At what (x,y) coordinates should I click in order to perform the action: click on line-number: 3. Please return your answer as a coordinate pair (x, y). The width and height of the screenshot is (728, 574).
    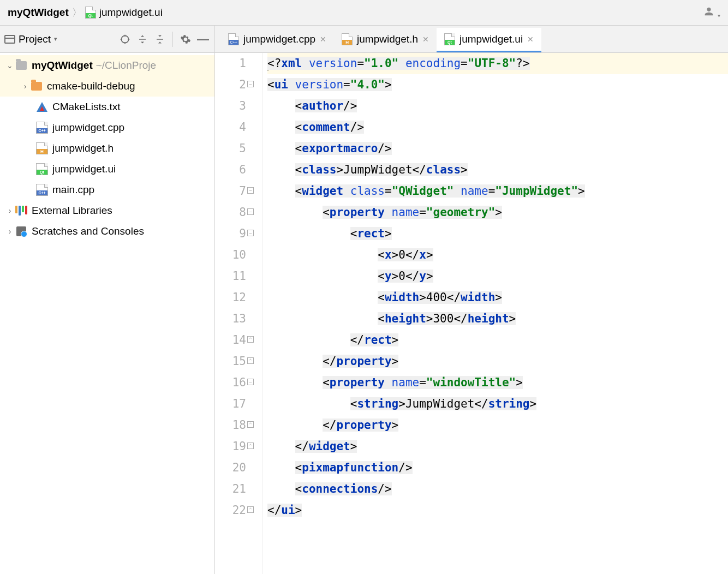
    Looking at the image, I should click on (230, 106).